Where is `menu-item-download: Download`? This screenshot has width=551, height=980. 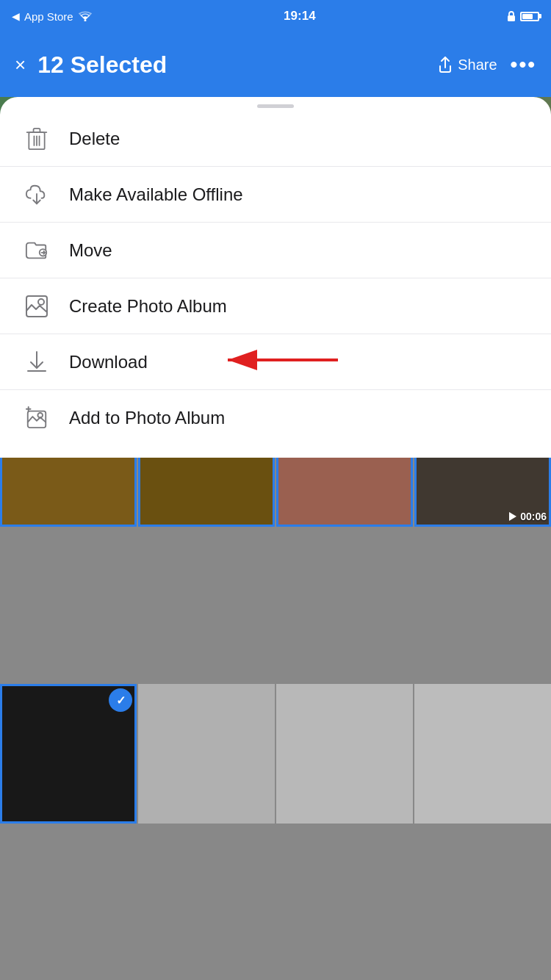 menu-item-download: Download is located at coordinates (276, 362).